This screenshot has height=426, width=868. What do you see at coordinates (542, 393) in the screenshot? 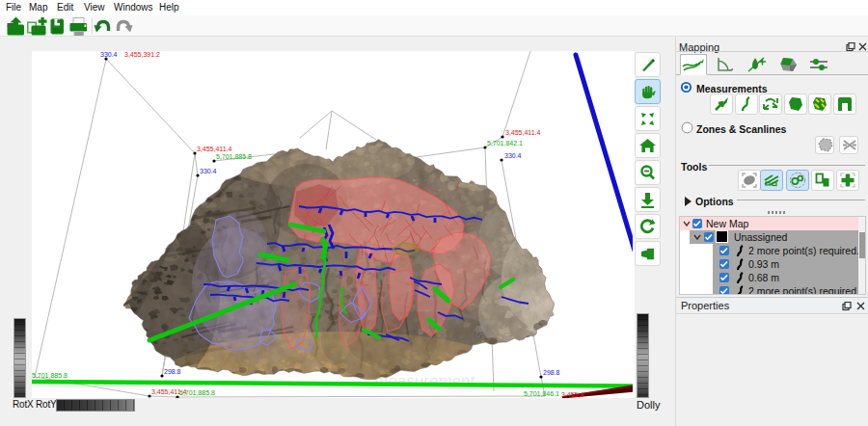
I see `svg-text: 5,701,846.1` at bounding box center [542, 393].